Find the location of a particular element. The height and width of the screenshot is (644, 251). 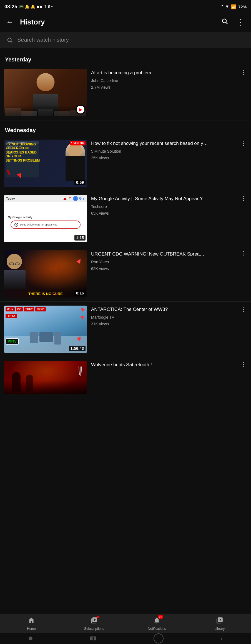

nav-subscriptions: Subscriptions is located at coordinates (94, 624).